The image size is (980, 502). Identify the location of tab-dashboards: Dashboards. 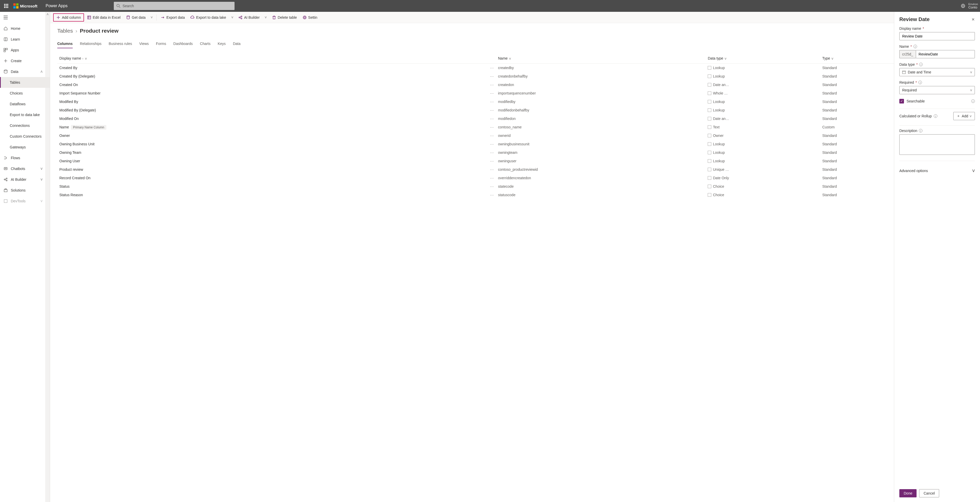
(183, 44).